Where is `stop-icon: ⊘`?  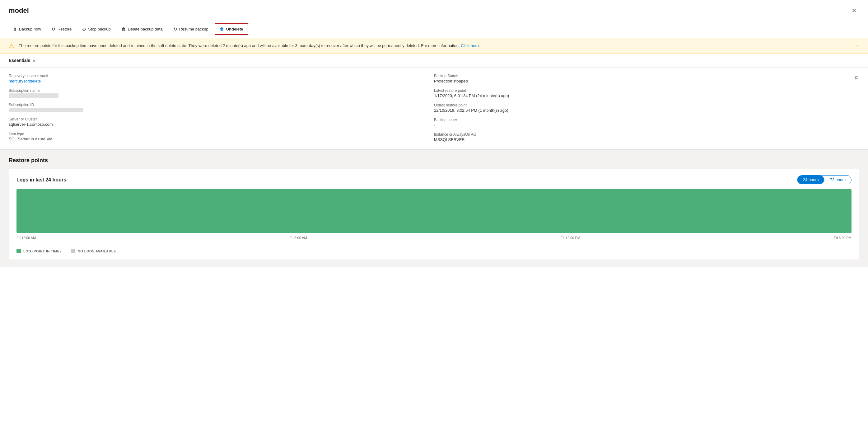
stop-icon: ⊘ is located at coordinates (84, 29).